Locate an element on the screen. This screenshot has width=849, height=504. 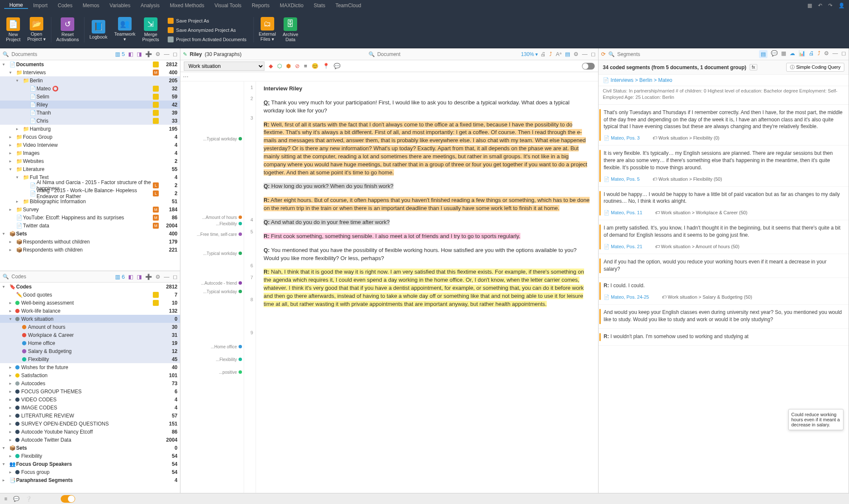
tree-item: 📄Twitter dataM2004 is located at coordinates (90, 226).